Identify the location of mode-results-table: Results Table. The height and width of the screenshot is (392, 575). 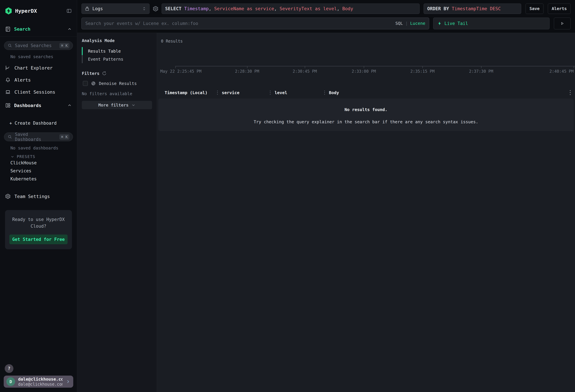
(117, 51).